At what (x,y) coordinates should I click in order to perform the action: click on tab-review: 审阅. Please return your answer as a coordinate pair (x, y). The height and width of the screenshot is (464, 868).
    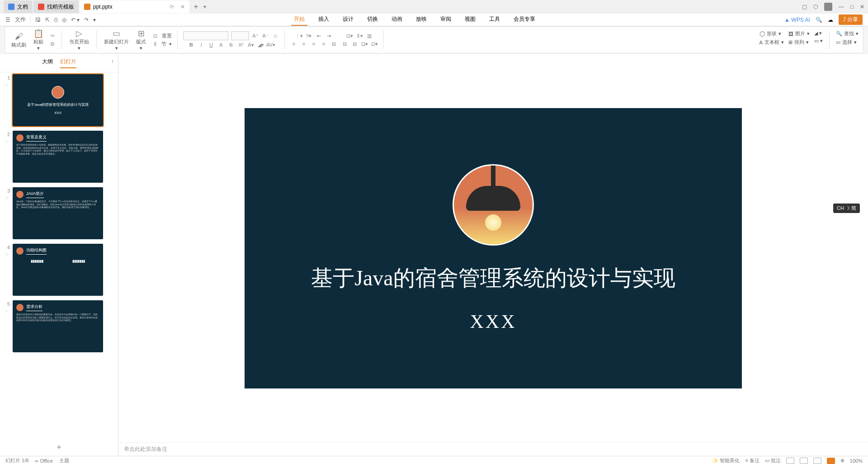
    Looking at the image, I should click on (446, 20).